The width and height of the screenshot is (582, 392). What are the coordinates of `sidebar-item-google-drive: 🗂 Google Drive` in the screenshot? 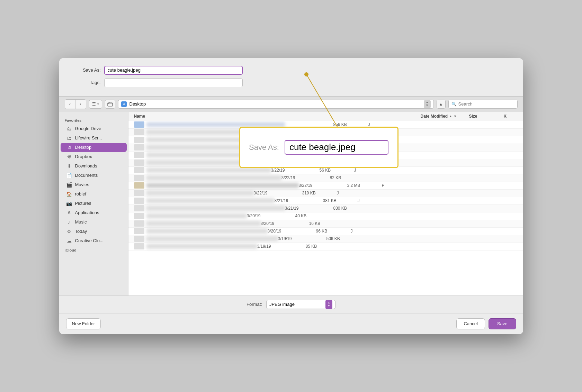 It's located at (93, 129).